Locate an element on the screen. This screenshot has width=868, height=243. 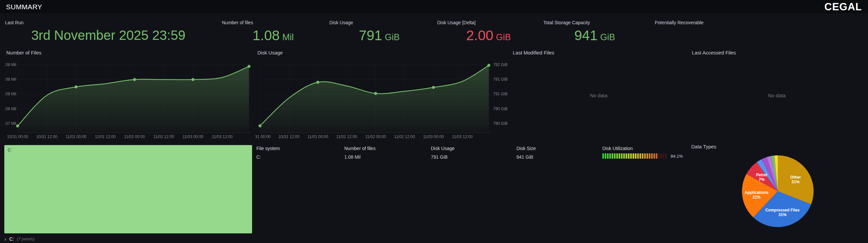
stat-unit: Mil is located at coordinates (288, 37).